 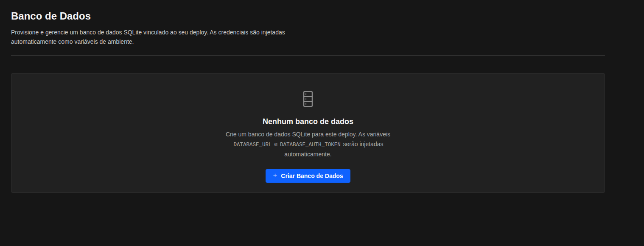 I want to click on empty-state-heading: Nenhum banco de dados, so click(x=308, y=122).